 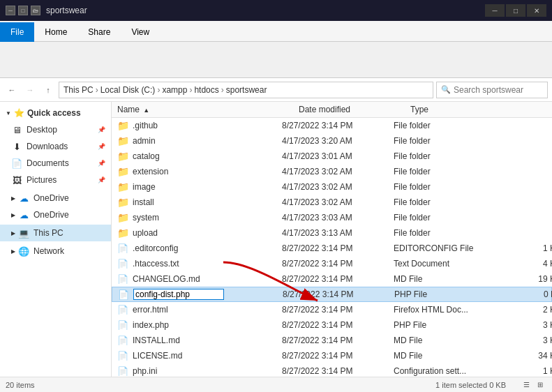 What do you see at coordinates (537, 10) in the screenshot?
I see `close-button: ✕` at bounding box center [537, 10].